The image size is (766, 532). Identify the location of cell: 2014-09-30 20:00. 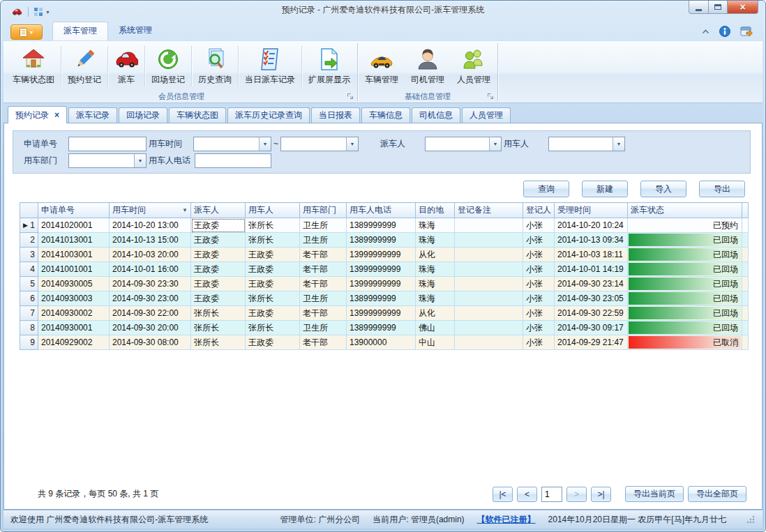
(151, 328).